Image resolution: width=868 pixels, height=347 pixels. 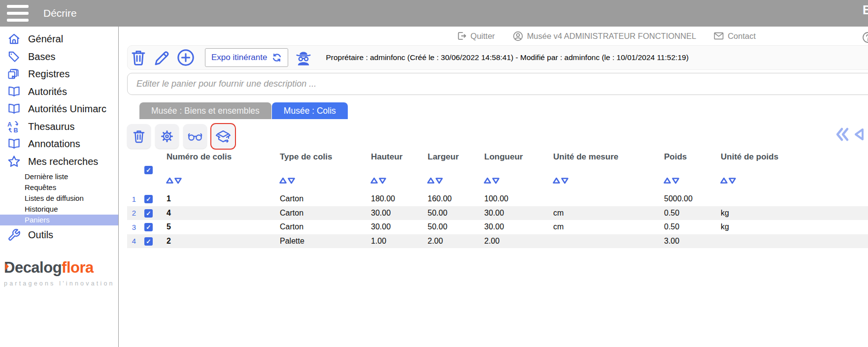 I want to click on sidebar-item-autorites: Autorités, so click(x=59, y=92).